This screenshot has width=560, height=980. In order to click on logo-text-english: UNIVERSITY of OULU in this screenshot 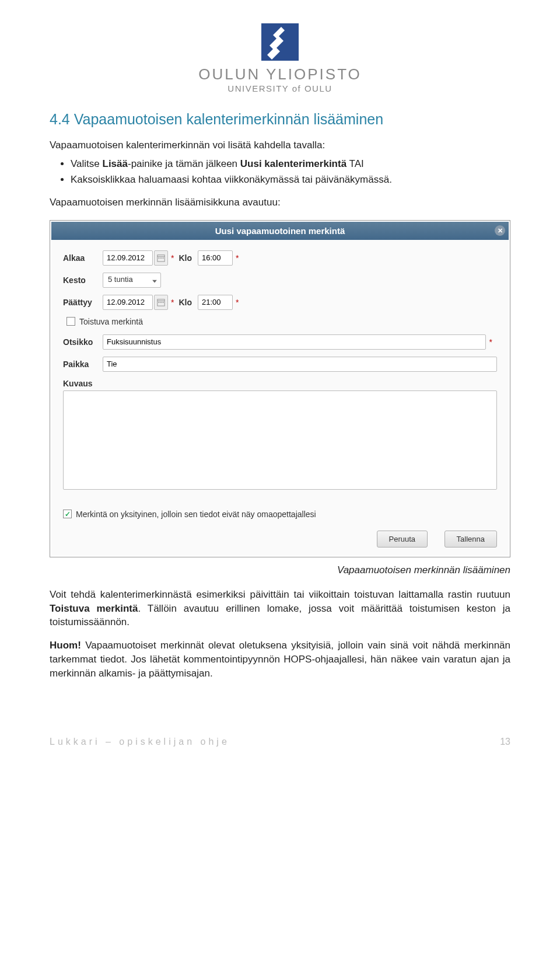, I will do `click(280, 89)`.